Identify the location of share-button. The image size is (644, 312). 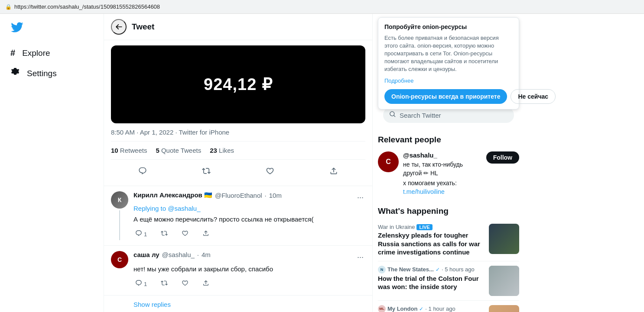
(334, 171).